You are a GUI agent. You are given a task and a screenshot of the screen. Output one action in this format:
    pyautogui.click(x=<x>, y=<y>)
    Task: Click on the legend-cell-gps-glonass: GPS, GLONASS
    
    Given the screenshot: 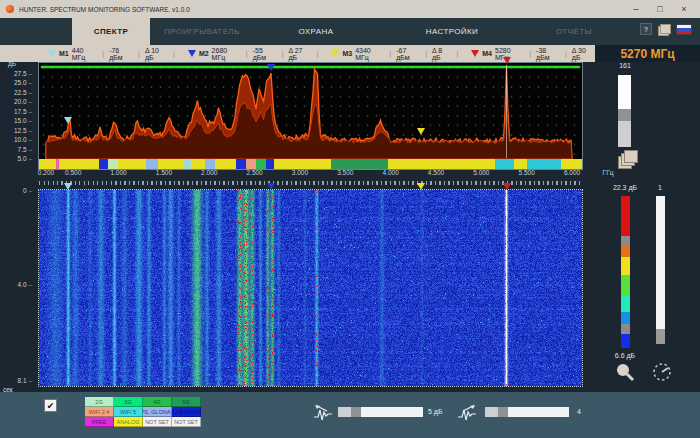 What is the action you would take?
    pyautogui.click(x=158, y=412)
    